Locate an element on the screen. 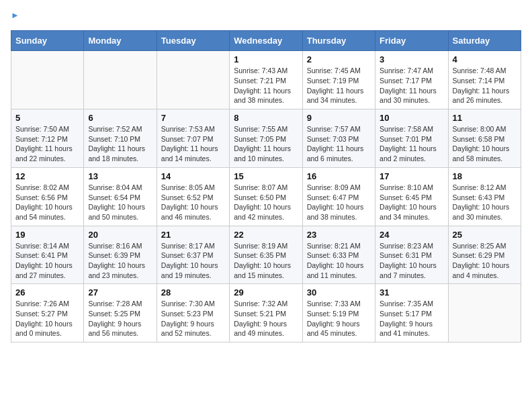 The height and width of the screenshot is (411, 532). day-number: 11 is located at coordinates (485, 118).